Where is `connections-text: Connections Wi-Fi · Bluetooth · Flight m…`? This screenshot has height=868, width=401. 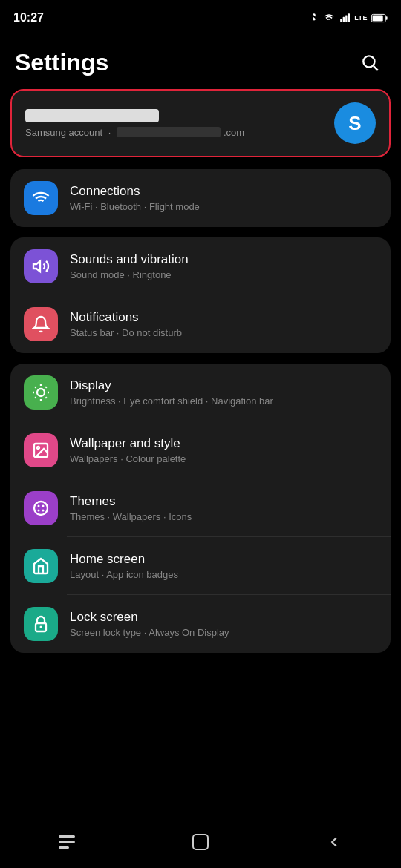 connections-text: Connections Wi-Fi · Bluetooth · Flight m… is located at coordinates (224, 198).